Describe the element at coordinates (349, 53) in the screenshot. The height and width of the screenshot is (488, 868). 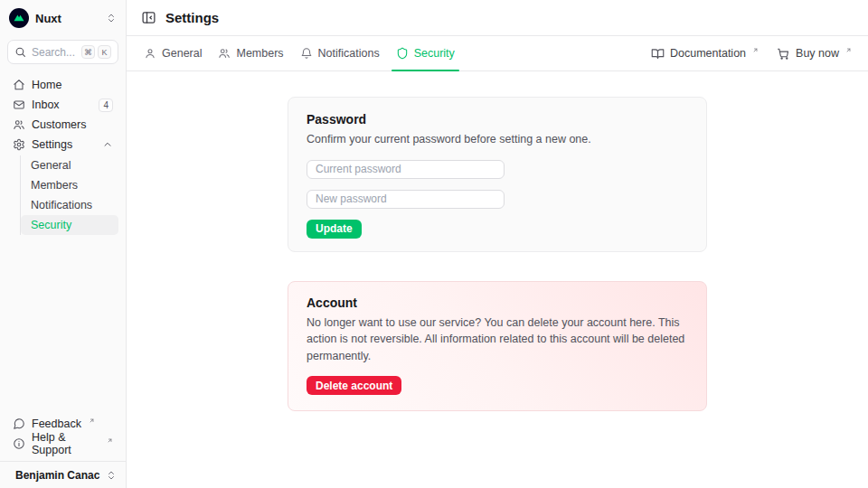
I see `tab-label: Notifications` at that location.